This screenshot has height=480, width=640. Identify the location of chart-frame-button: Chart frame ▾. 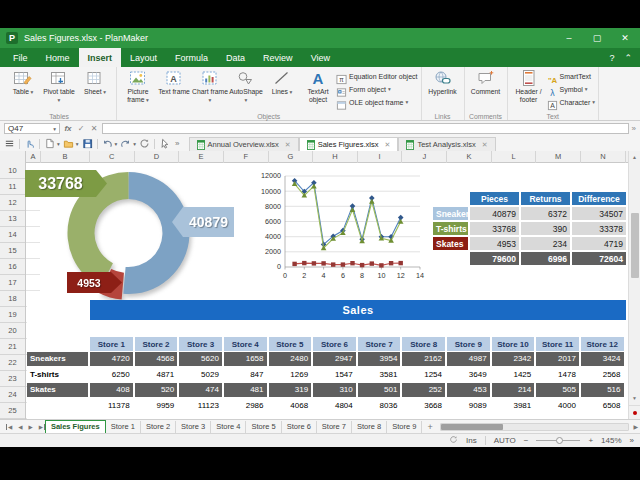
(210, 86).